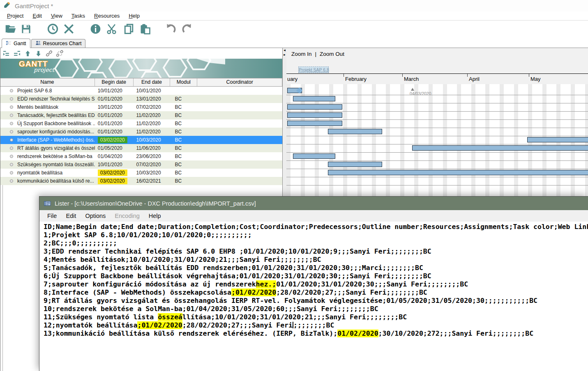 The width and height of the screenshot is (588, 371). What do you see at coordinates (155, 204) in the screenshot?
I see `lister-title-text: Lister - [c:\Users\simon\OneDrive - DXC …` at bounding box center [155, 204].